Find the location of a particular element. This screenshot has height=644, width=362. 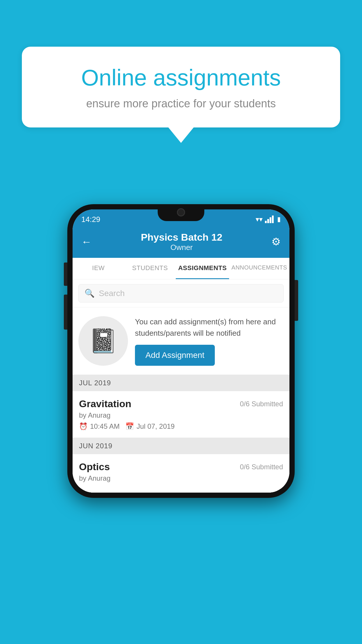

assignment-name-optics: Optics is located at coordinates (94, 467).